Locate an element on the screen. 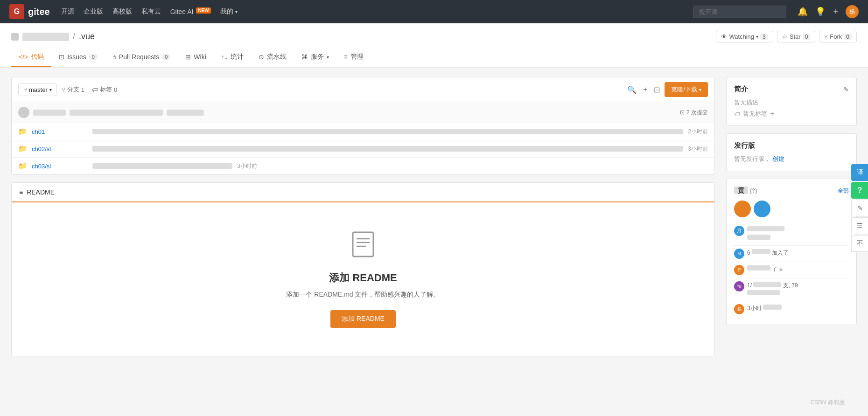 The width and height of the screenshot is (868, 416). top-navigation: G gitee 开源 企业版 高校版 私有云 Gitee AI NEW 我的 ▾… is located at coordinates (434, 12).